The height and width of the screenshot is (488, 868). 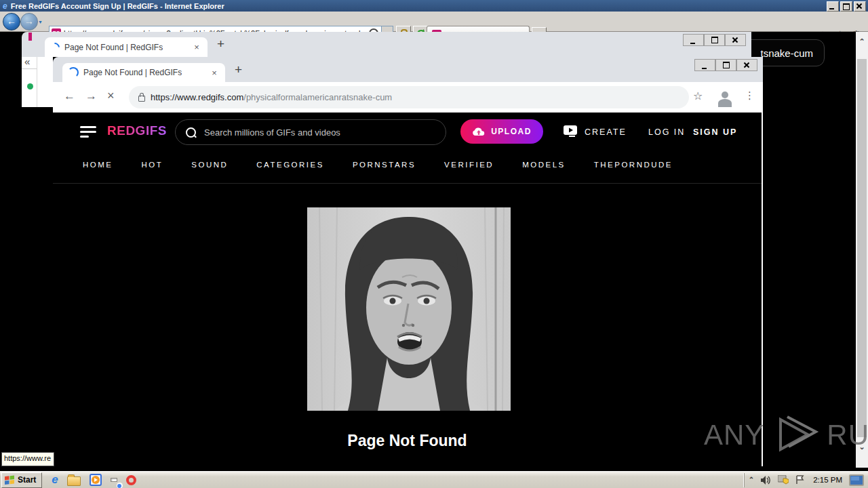 What do you see at coordinates (544, 165) in the screenshot?
I see `nav-models: MODELS` at bounding box center [544, 165].